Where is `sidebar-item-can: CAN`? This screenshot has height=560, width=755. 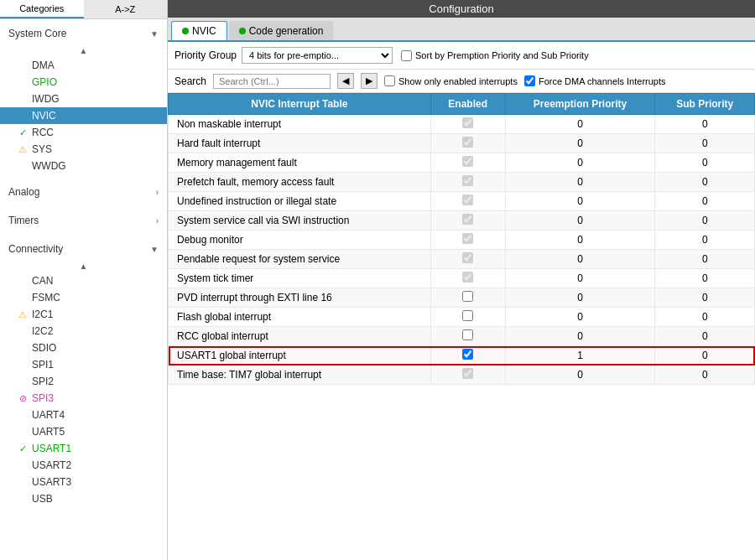
sidebar-item-can: CAN is located at coordinates (84, 281).